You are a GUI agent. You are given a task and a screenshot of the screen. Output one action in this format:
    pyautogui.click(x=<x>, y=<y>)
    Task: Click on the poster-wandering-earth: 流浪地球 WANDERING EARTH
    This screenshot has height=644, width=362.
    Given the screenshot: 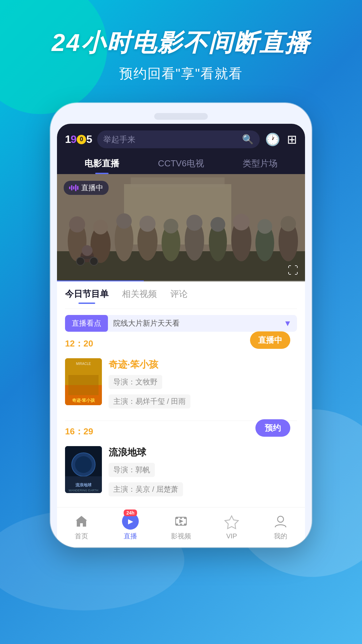 What is the action you would take?
    pyautogui.click(x=83, y=470)
    